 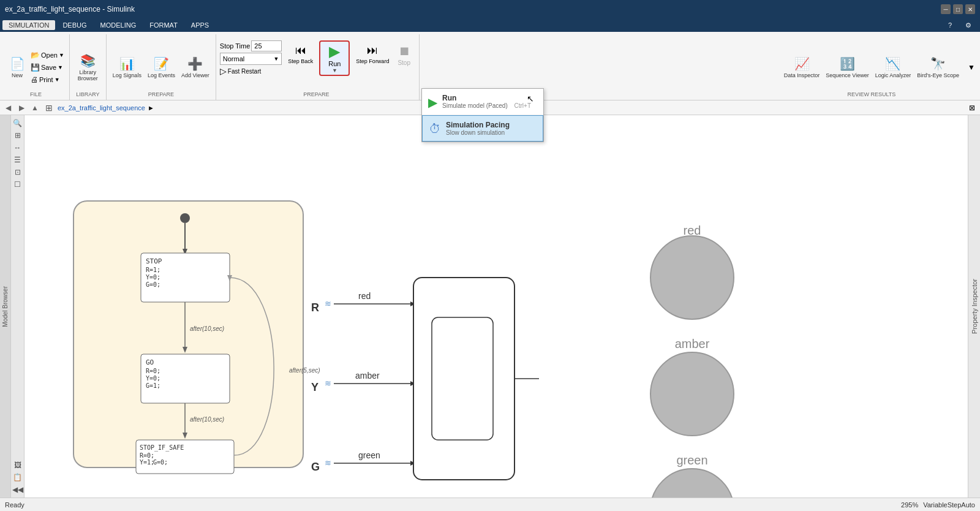 I want to click on toolbar-expand-button: ▼, so click(x=971, y=67).